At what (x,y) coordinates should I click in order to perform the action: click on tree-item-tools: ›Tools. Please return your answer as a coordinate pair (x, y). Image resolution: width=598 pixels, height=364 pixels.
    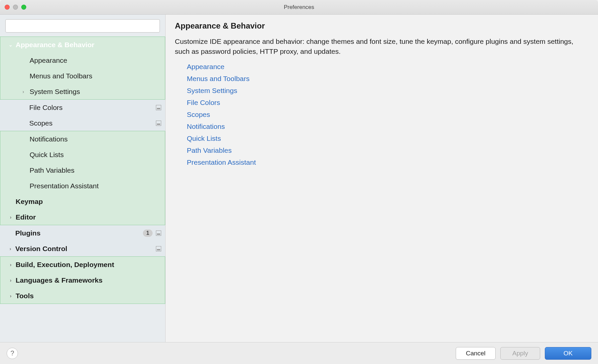
    Looking at the image, I should click on (82, 296).